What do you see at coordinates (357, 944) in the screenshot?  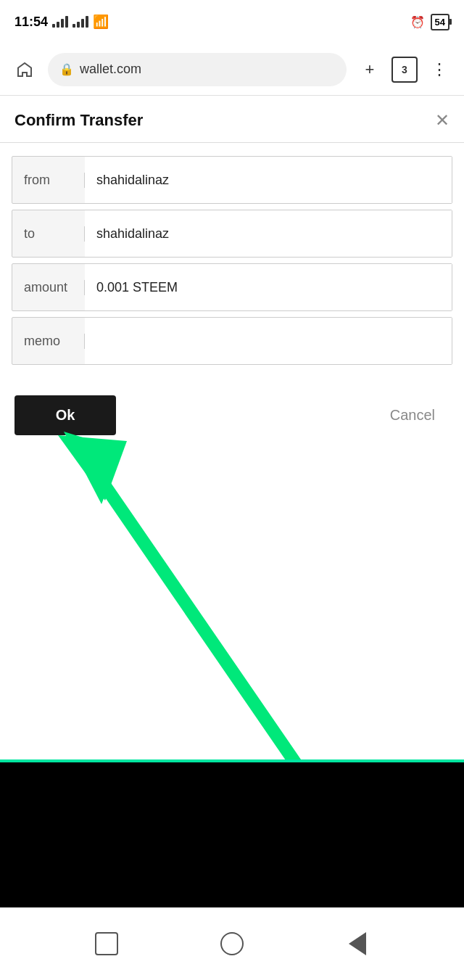 I see `back-icon` at bounding box center [357, 944].